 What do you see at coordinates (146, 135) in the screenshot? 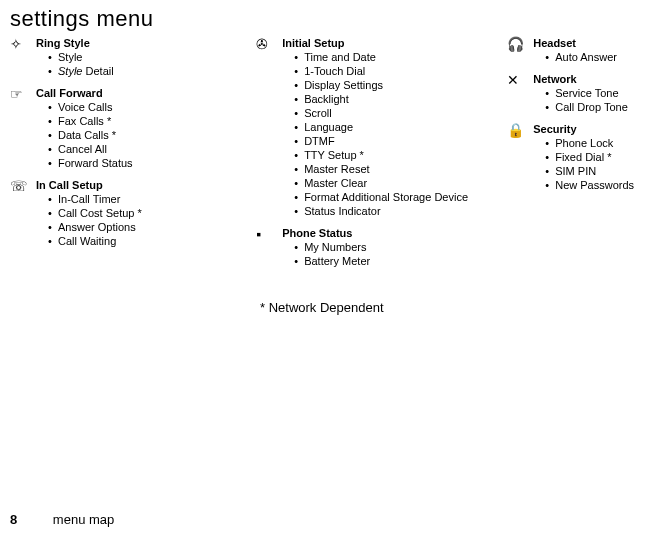
I see `section-list: Voice CallsFax Calls *Data Calls *Cancel…` at bounding box center [146, 135].